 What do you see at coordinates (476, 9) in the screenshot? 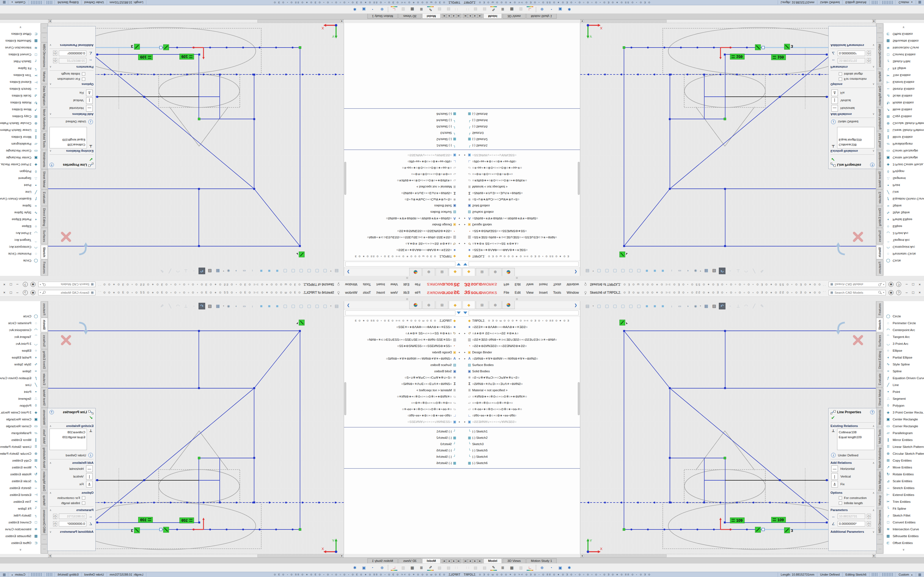
I see `mm-icon-dim: ▤` at bounding box center [476, 9].